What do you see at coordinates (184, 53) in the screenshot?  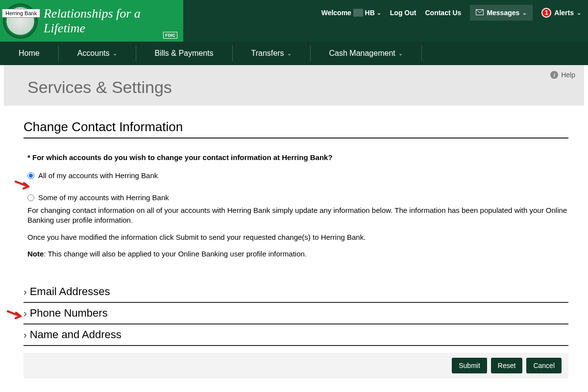 I see `nav-bills: Bills & Payments` at bounding box center [184, 53].